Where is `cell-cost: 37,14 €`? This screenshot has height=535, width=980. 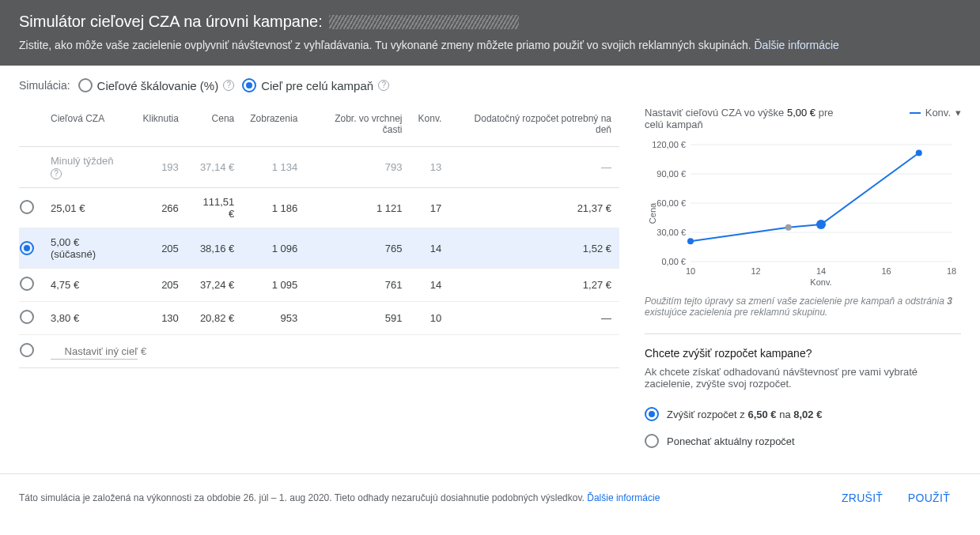 cell-cost: 37,14 € is located at coordinates (214, 168).